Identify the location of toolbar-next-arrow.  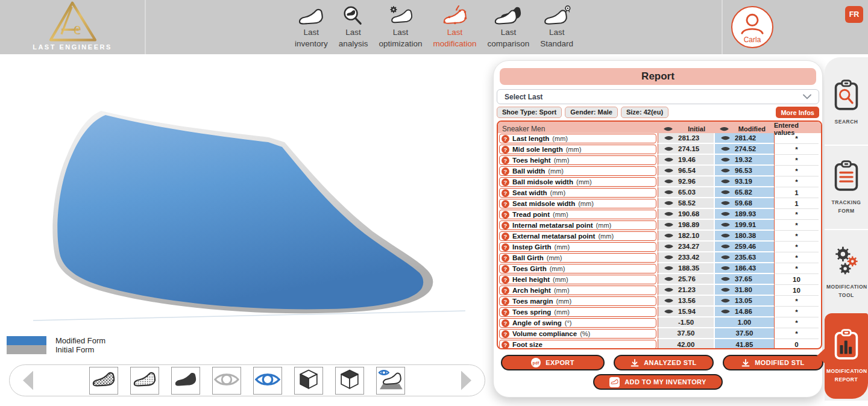
(467, 381).